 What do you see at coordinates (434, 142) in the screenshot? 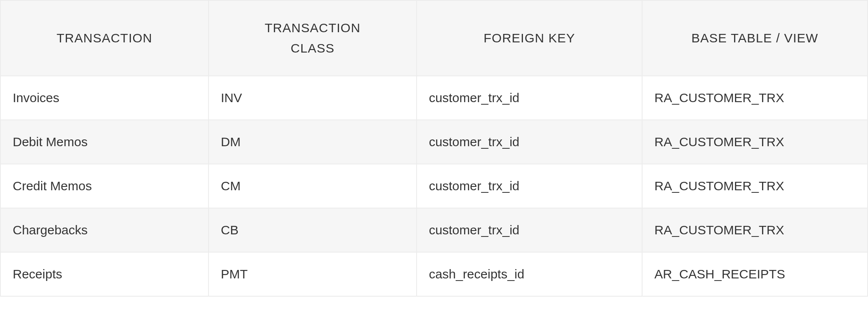
I see `table-row: Debit Memos DM customer_trx_id RA_CUSTOM…` at bounding box center [434, 142].